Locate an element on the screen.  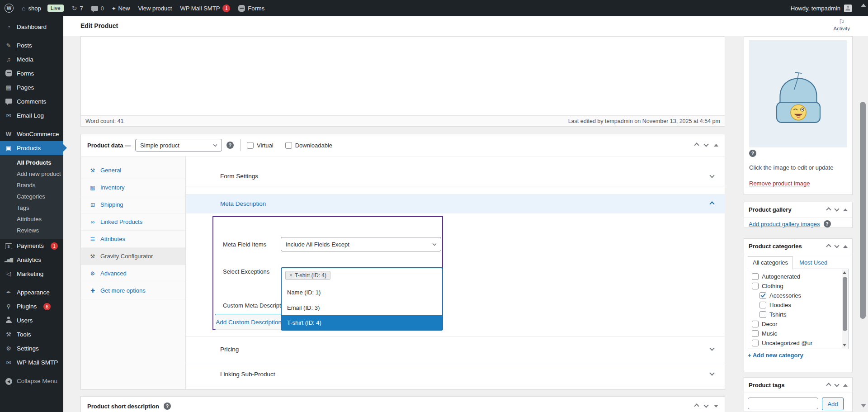
new-content-menu: +New is located at coordinates (121, 8).